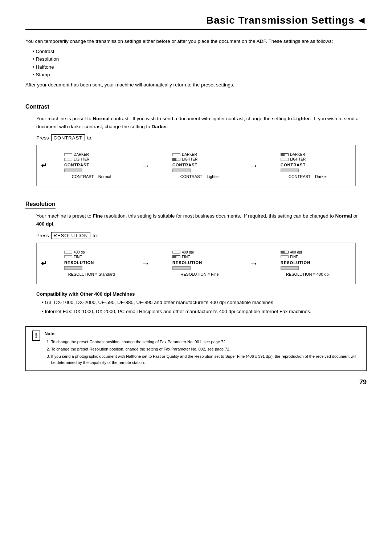  Describe the element at coordinates (285, 155) in the screenshot. I see `darker-led-half` at that location.